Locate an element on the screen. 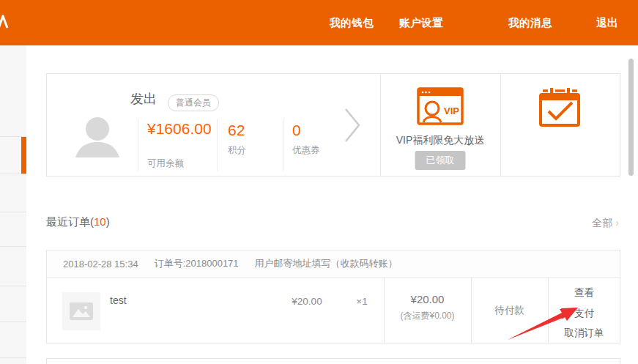  member-level-badge: 普通会员 is located at coordinates (193, 103).